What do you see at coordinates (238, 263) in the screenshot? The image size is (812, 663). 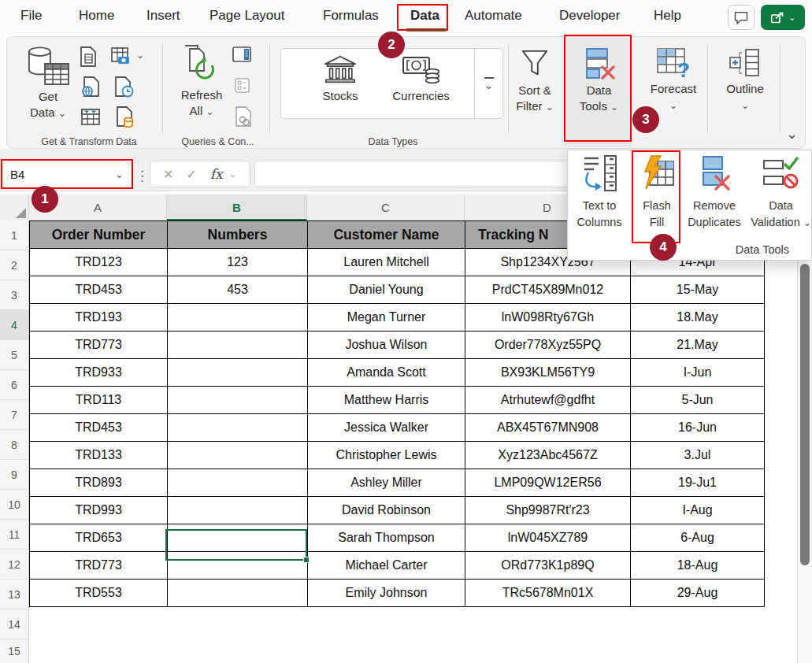 I see `cell: 123` at bounding box center [238, 263].